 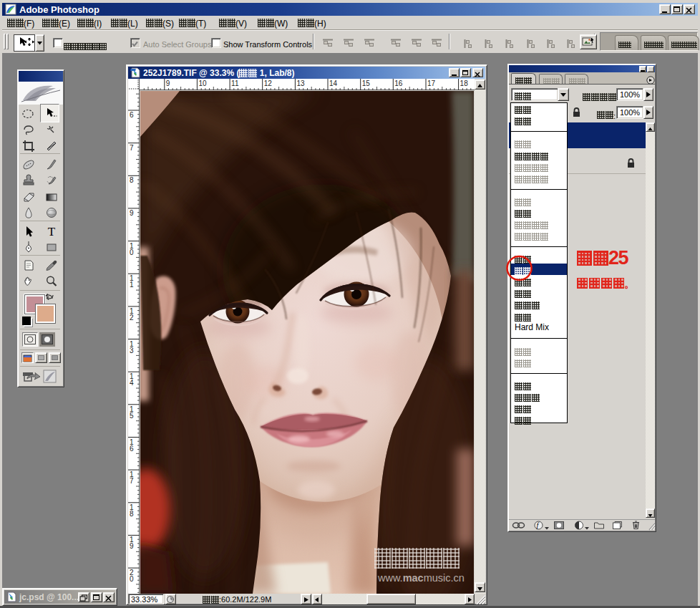 I want to click on svg-text: 10, so click(x=203, y=83).